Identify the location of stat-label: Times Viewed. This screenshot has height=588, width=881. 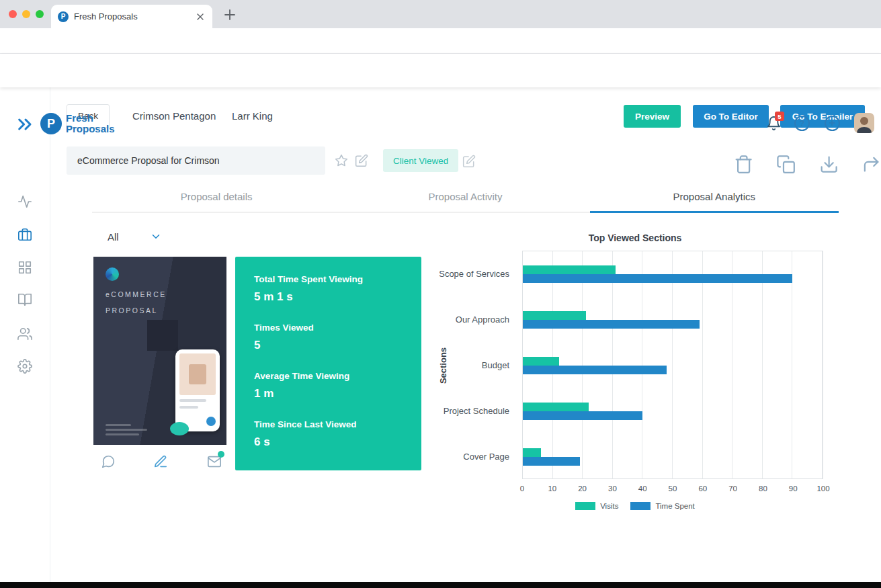
(331, 328).